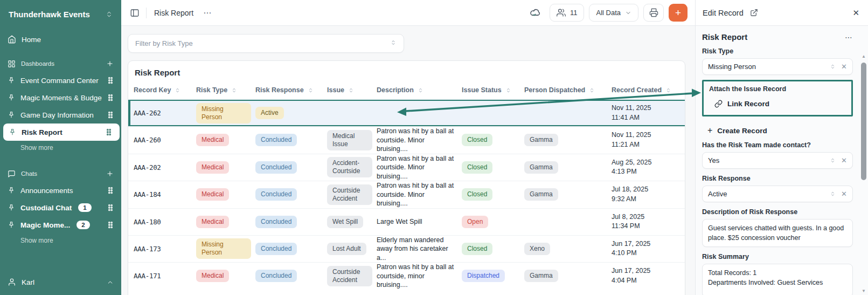 This screenshot has height=295, width=868. I want to click on filter-by-risk-type-select: Filter by Risk Type, so click(266, 43).